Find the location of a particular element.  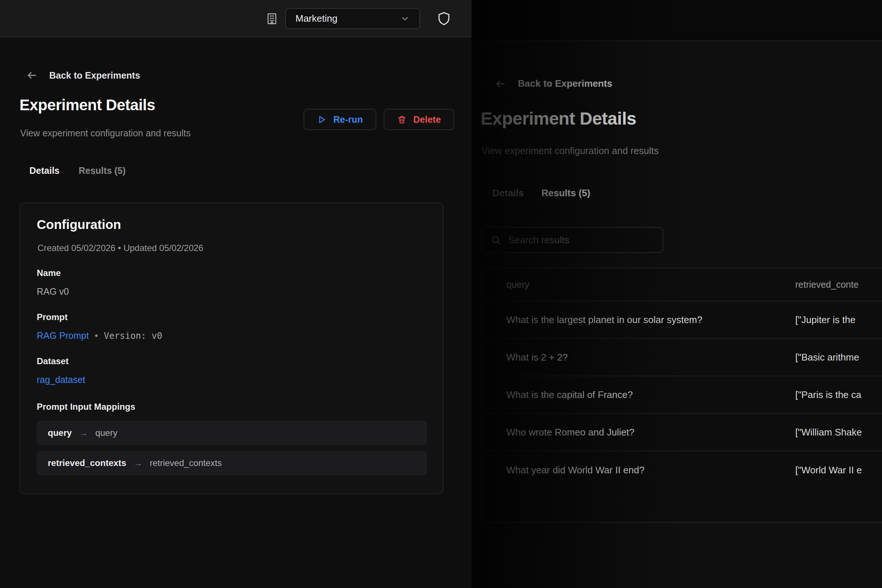

mapping-source: query is located at coordinates (60, 433).